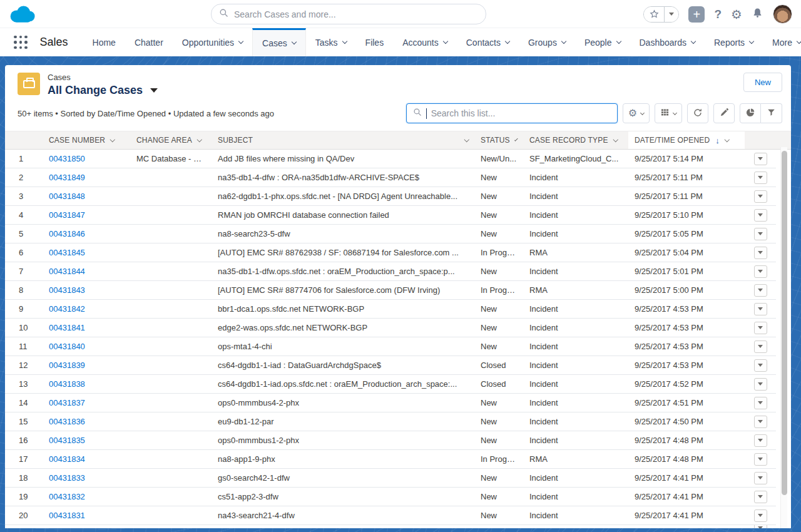 The width and height of the screenshot is (801, 532). Describe the element at coordinates (67, 384) in the screenshot. I see `case-number-link: 00431838` at that location.